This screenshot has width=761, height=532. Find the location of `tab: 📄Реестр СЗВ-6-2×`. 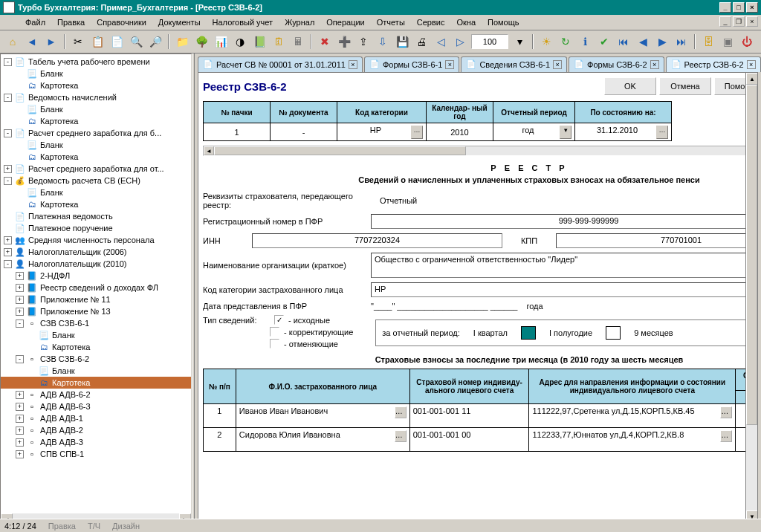

tab: 📄Реестр СЗВ-6-2× is located at coordinates (713, 64).